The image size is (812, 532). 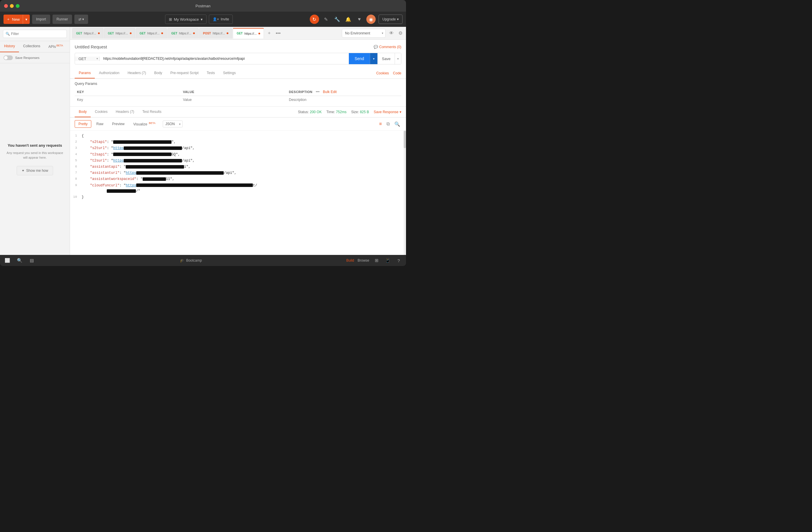 What do you see at coordinates (13, 19) in the screenshot?
I see `new-button: ＋ New` at bounding box center [13, 19].